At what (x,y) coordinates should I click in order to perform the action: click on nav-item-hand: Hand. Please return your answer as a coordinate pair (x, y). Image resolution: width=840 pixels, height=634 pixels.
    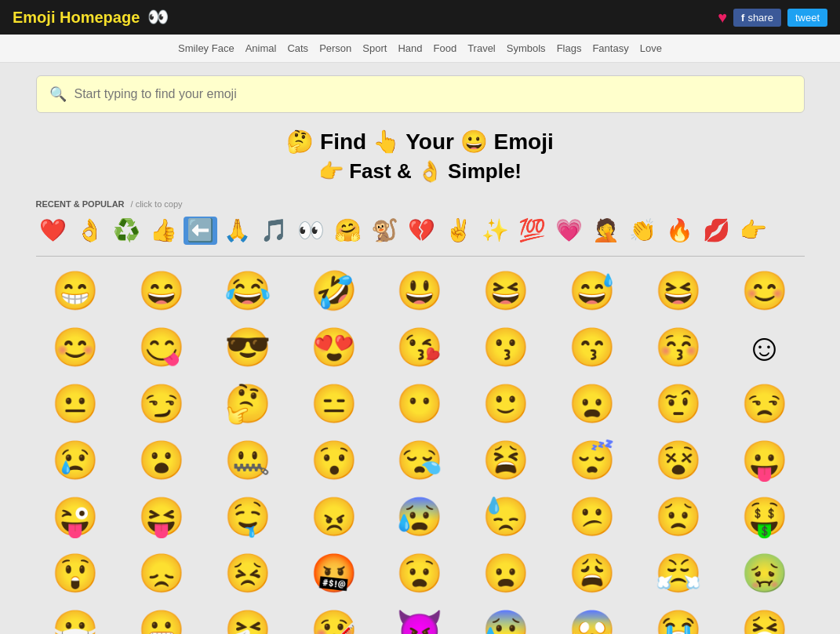
    Looking at the image, I should click on (409, 49).